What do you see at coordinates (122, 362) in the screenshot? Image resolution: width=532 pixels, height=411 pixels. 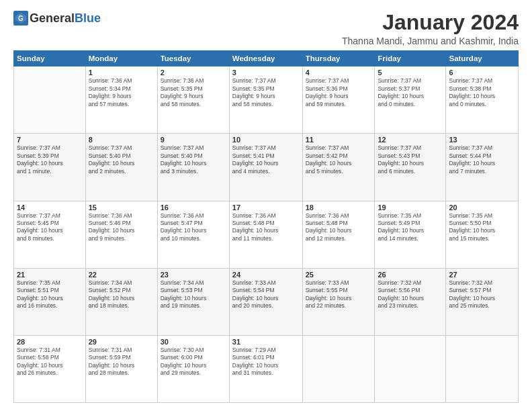 I see `day-info: Sunrise: 7:31 AM Sunset: 5:59 PM Dayligh…` at bounding box center [122, 362].